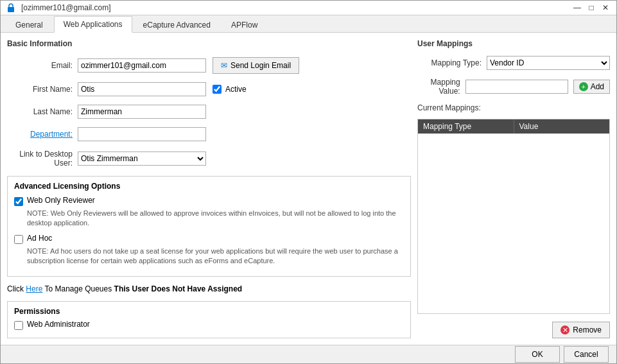 Image resolution: width=617 pixels, height=364 pixels. I want to click on ad-hoc-row: Ad Hoc, so click(209, 239).